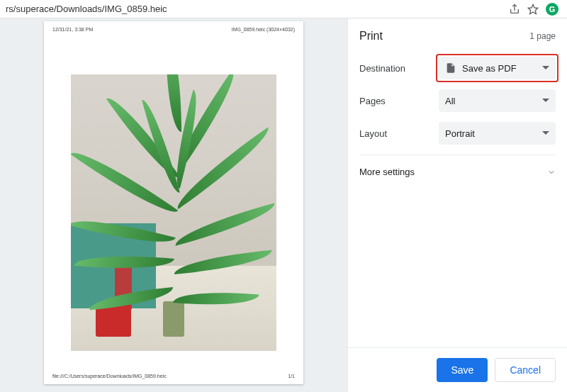  Describe the element at coordinates (458, 370) in the screenshot. I see `action-bar: Save Cancel` at that location.